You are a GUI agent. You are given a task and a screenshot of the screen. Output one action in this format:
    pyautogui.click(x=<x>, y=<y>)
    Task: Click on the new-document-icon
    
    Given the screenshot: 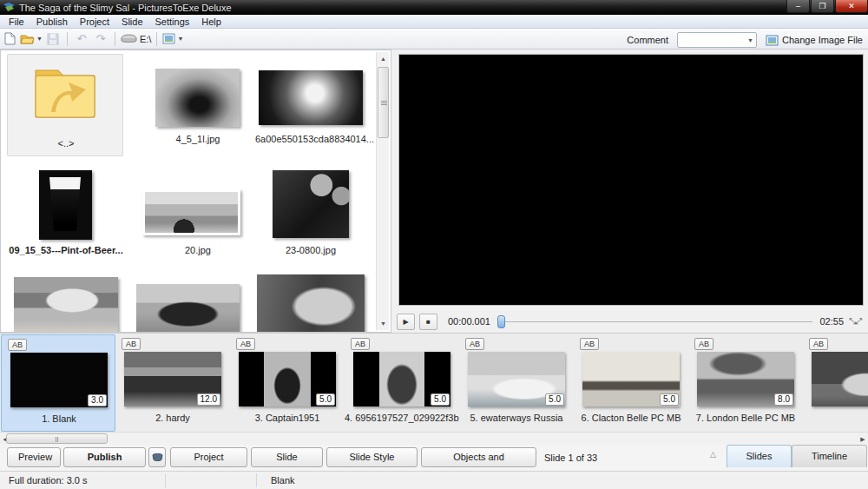 What is the action you would take?
    pyautogui.click(x=10, y=38)
    